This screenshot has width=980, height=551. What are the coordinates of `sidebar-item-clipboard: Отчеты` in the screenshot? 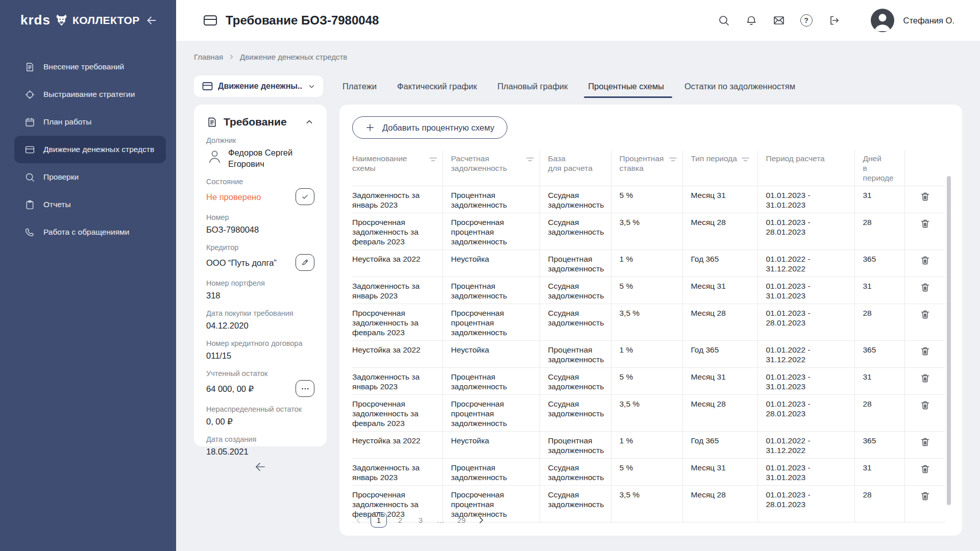 It's located at (90, 205).